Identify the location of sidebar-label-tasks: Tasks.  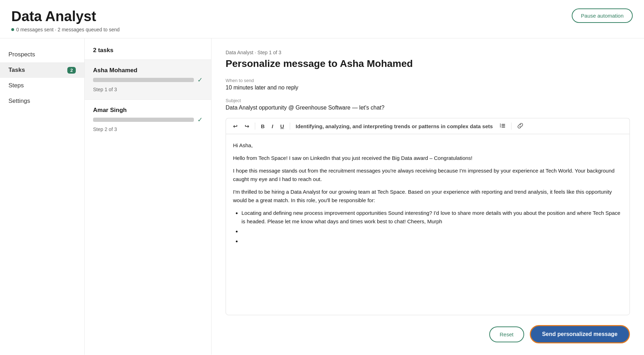
(17, 70).